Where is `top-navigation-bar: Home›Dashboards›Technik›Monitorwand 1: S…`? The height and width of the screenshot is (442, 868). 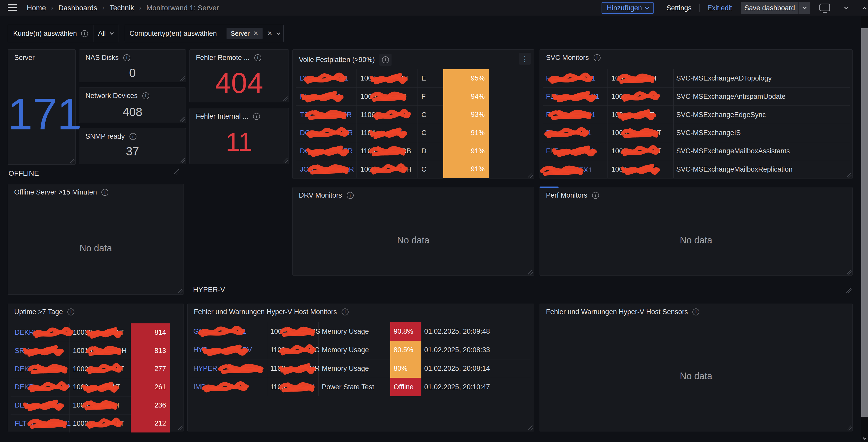 top-navigation-bar: Home›Dashboards›Technik›Monitorwand 1: S… is located at coordinates (434, 8).